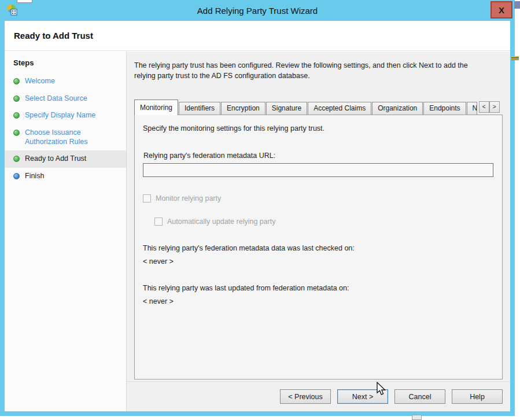 The image size is (520, 420). What do you see at coordinates (243, 108) in the screenshot?
I see `tab-encryption: Encryption` at bounding box center [243, 108].